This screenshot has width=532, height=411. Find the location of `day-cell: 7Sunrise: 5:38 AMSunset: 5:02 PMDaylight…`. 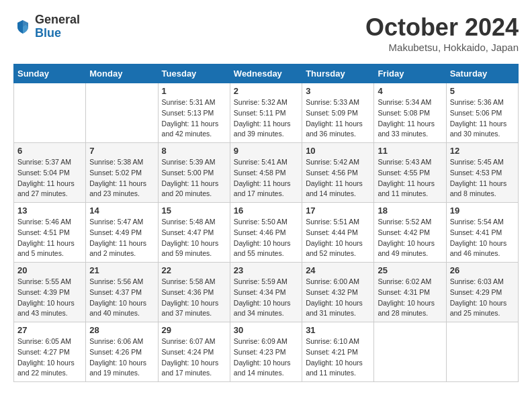

day-cell: 7Sunrise: 5:38 AMSunset: 5:02 PMDaylight… is located at coordinates (122, 173).